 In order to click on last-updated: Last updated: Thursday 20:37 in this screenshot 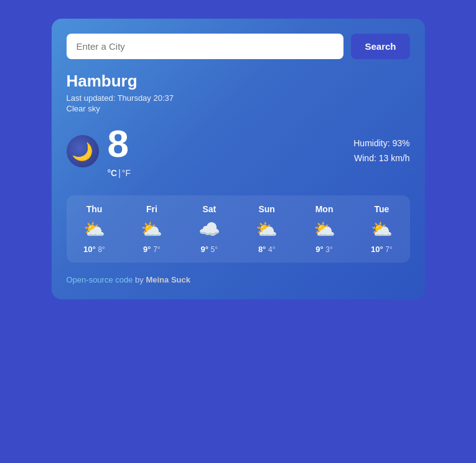, I will do `click(238, 98)`.